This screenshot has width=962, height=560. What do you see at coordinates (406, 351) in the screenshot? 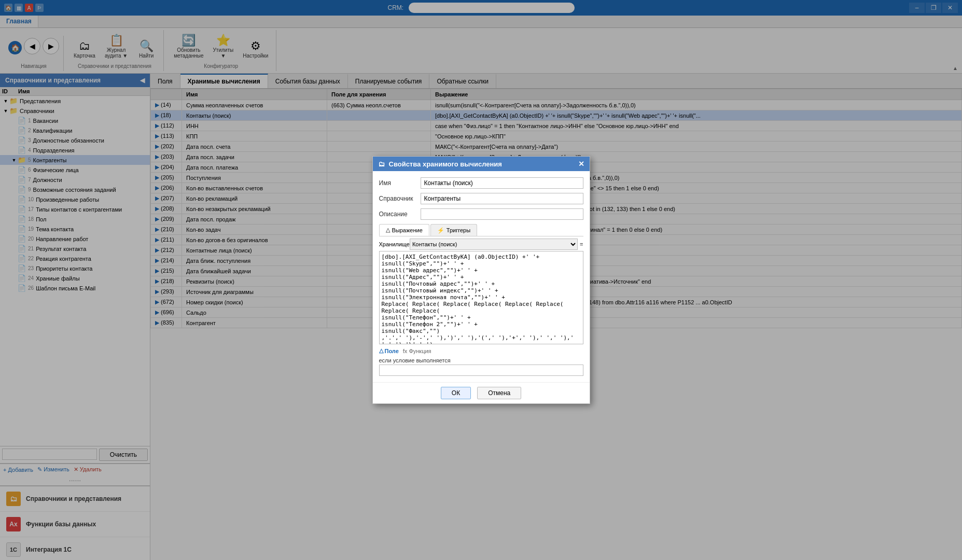
I see `func-icon: fx` at bounding box center [406, 351].